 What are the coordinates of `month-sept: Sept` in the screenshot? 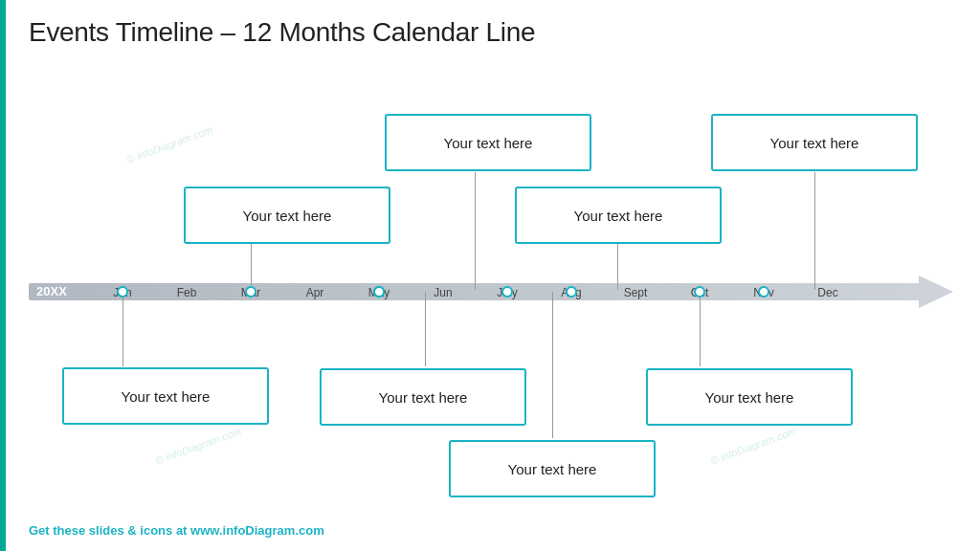 It's located at (635, 293).